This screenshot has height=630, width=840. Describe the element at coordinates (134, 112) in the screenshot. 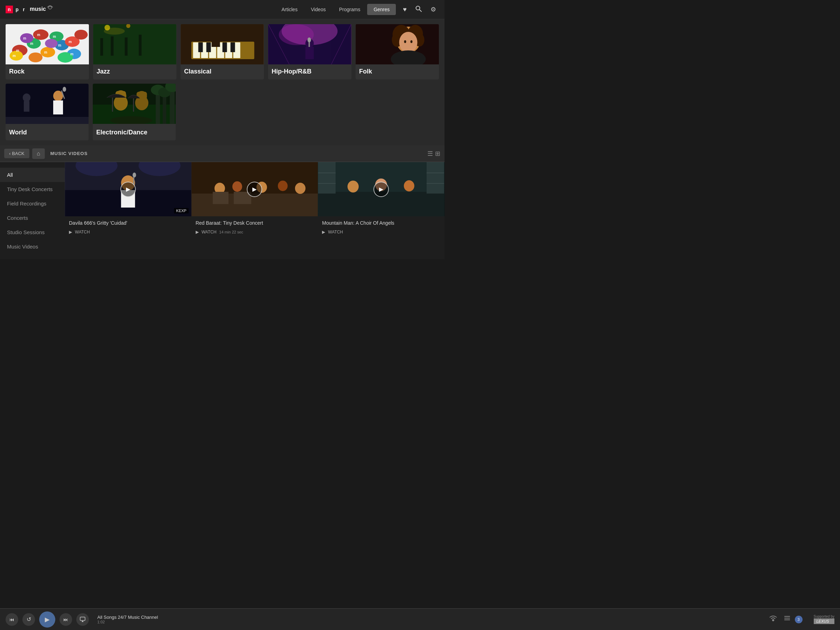

I see `genre-card-electronic: Electronic/Dance` at that location.